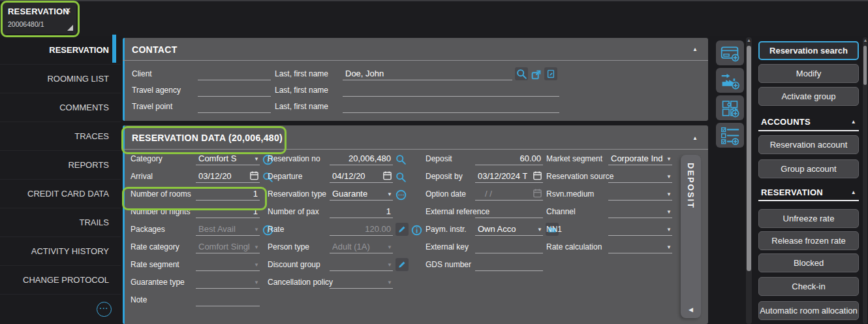  Describe the element at coordinates (234, 90) in the screenshot. I see `travel-agency-code-field` at that location.